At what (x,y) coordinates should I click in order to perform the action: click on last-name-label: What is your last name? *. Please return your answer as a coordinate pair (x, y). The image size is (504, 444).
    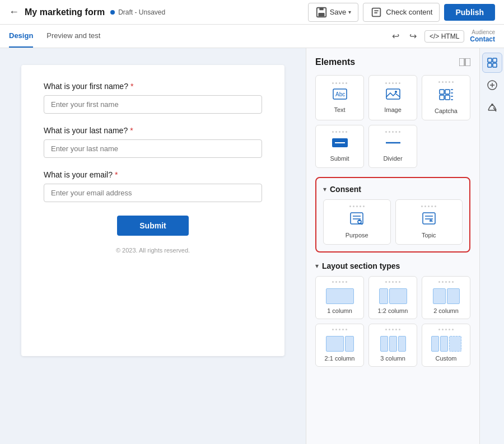
    Looking at the image, I should click on (153, 130).